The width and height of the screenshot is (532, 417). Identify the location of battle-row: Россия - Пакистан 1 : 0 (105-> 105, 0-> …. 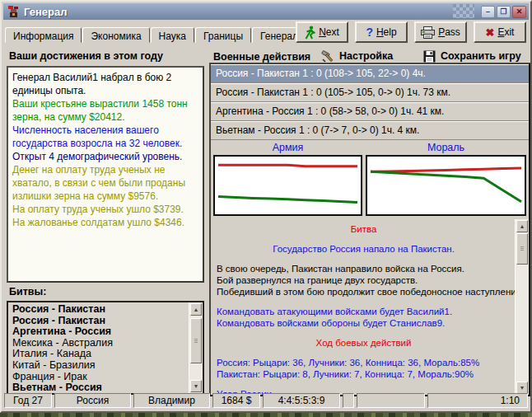
(370, 92).